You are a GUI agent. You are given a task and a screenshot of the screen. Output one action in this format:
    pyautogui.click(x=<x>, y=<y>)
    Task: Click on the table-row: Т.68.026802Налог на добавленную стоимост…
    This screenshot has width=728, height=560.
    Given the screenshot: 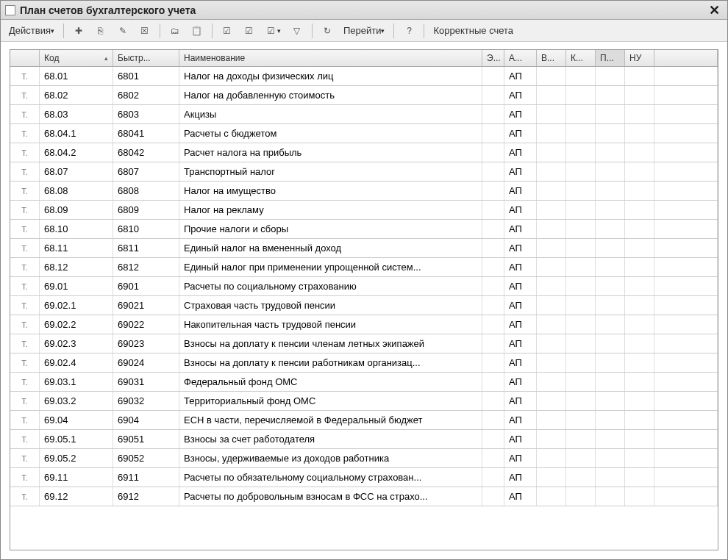 What is the action you would take?
    pyautogui.click(x=364, y=96)
    